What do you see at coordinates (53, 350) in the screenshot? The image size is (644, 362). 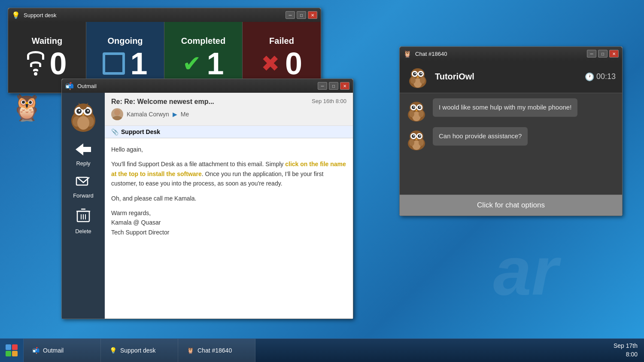 I see `taskbar-outmail-label: Outmail` at bounding box center [53, 350].